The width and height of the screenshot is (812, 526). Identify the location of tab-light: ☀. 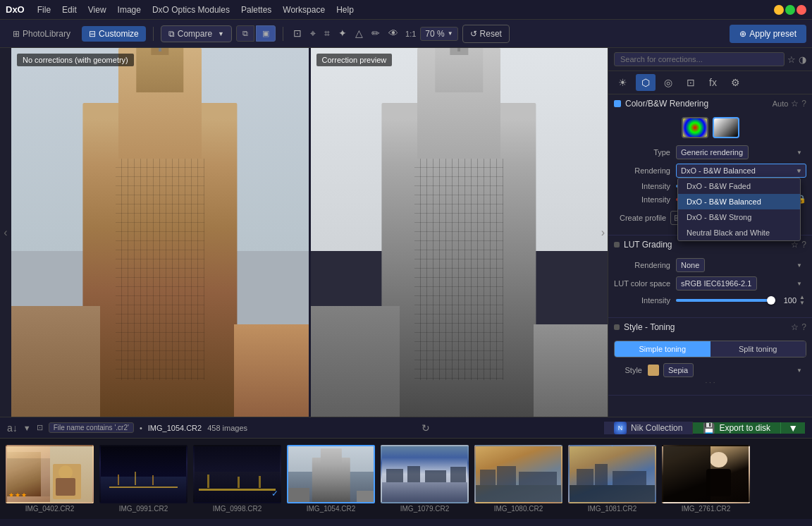
(623, 82).